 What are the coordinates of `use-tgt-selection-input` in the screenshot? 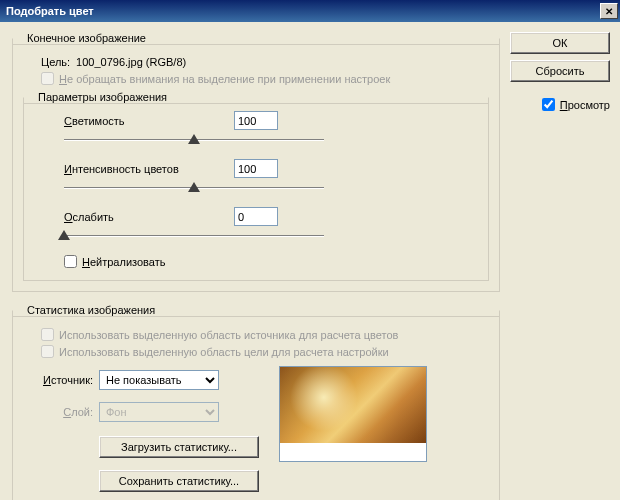 It's located at (48, 352).